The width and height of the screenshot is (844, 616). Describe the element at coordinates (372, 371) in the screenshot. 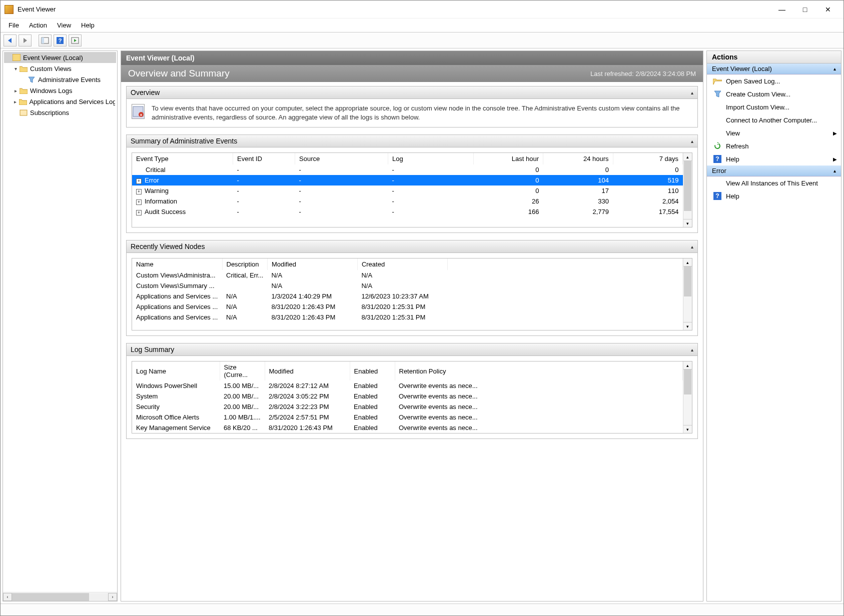

I see `col-enabled: Enabled` at that location.